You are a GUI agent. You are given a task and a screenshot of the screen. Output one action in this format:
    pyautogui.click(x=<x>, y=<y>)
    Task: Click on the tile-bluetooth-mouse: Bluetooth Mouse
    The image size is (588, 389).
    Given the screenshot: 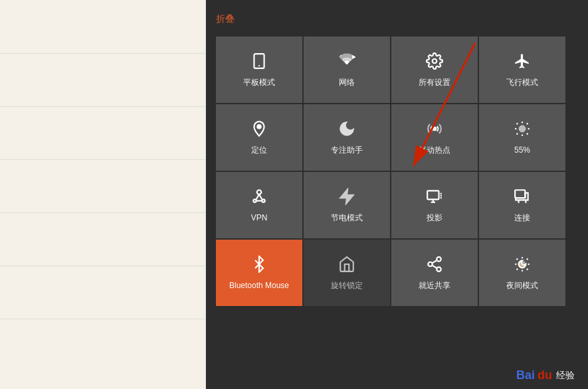 What is the action you would take?
    pyautogui.click(x=259, y=273)
    